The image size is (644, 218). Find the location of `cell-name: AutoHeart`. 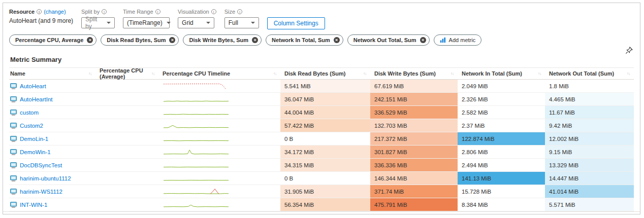

cell-name: AutoHeart is located at coordinates (52, 86).